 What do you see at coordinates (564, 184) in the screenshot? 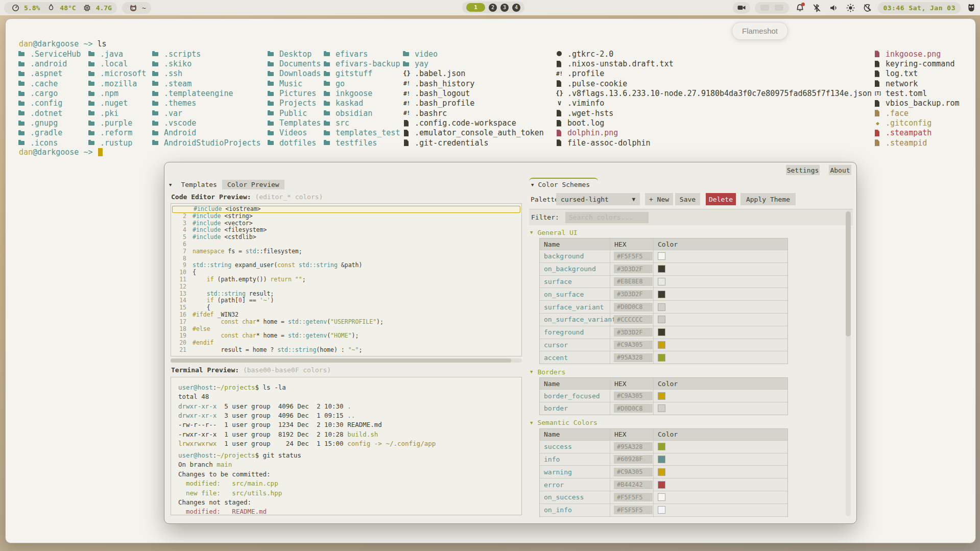
I see `color-schemes-header: ▼ Color Schemes` at bounding box center [564, 184].